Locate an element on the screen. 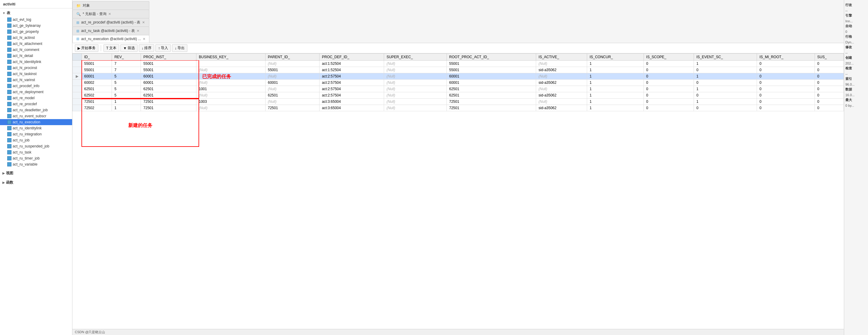  col-header-IS_CONCUR_: IS_CONCUR_ is located at coordinates (615, 57).